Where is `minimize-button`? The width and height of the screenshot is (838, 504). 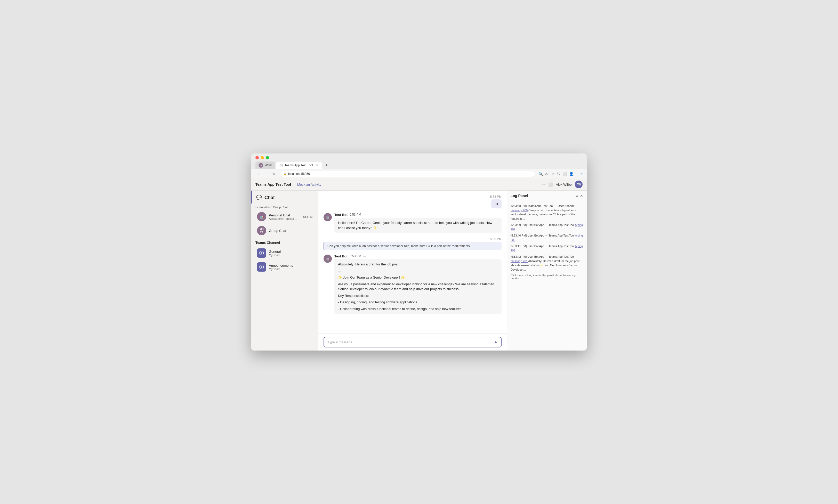 minimize-button is located at coordinates (262, 158).